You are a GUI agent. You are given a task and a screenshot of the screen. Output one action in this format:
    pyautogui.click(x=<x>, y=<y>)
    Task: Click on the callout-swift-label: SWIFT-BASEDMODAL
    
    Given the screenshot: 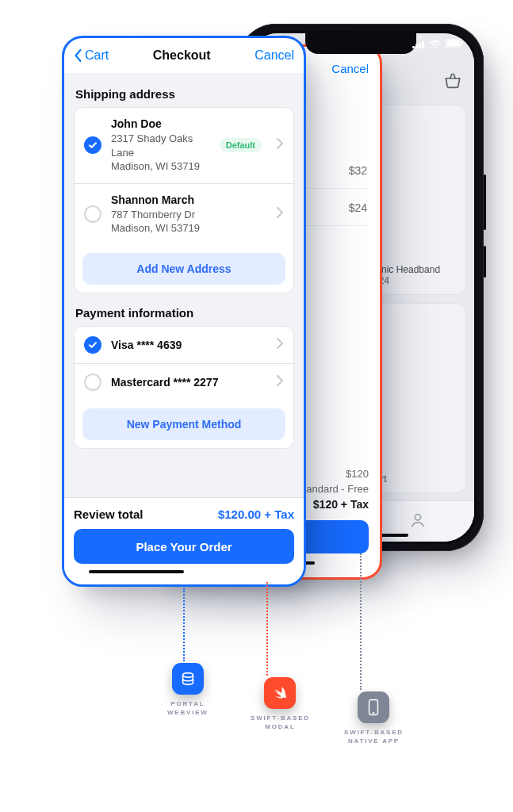 What is the action you would take?
    pyautogui.click(x=281, y=722)
    